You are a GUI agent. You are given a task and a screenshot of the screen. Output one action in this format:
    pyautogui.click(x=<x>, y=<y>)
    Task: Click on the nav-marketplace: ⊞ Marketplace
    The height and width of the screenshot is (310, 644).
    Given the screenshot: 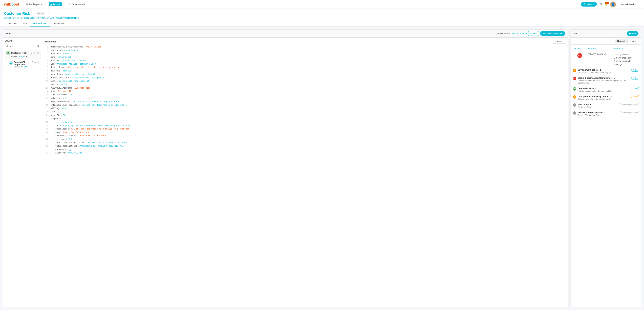 What is the action you would take?
    pyautogui.click(x=34, y=4)
    